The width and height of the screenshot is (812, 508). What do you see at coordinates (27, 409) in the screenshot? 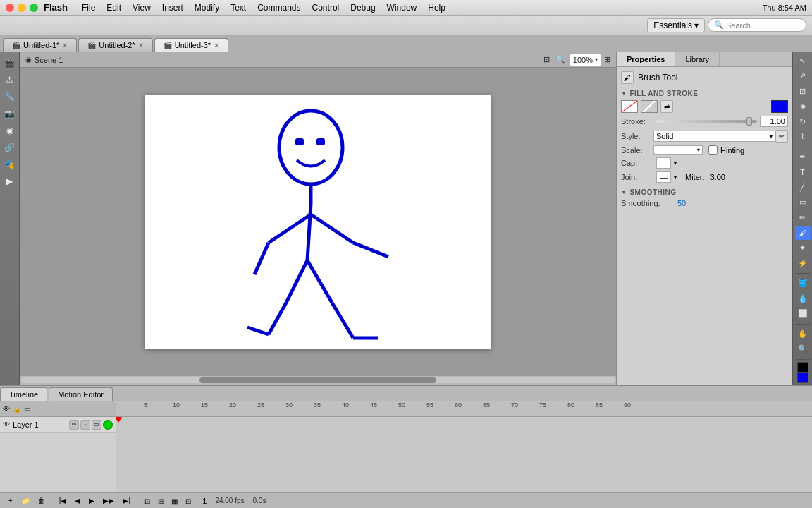
I see `layer-outline-icon: ▭` at bounding box center [27, 409].